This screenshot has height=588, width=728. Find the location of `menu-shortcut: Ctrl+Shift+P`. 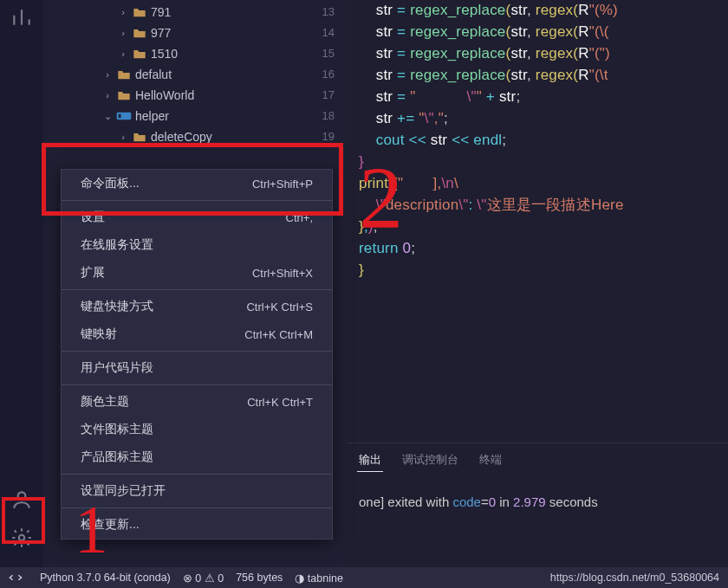

menu-shortcut: Ctrl+Shift+P is located at coordinates (283, 184).